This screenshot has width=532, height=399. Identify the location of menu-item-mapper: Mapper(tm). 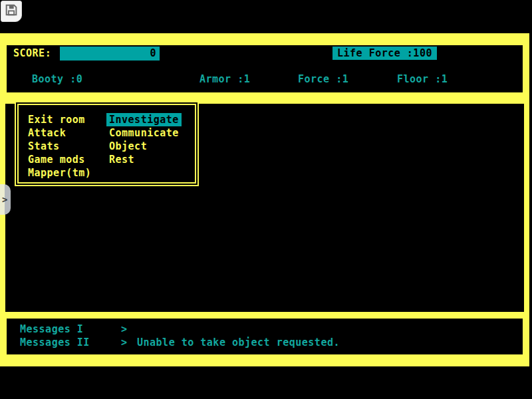
(60, 173).